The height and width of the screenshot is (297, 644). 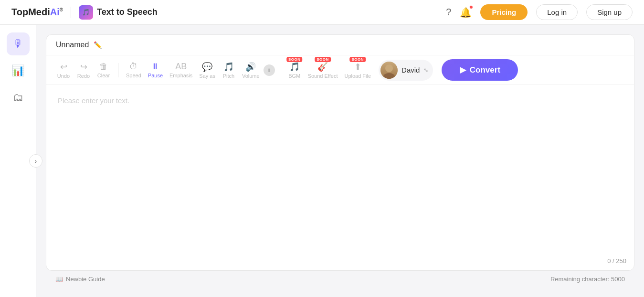 What do you see at coordinates (59, 279) in the screenshot?
I see `book-icon: 📖` at bounding box center [59, 279].